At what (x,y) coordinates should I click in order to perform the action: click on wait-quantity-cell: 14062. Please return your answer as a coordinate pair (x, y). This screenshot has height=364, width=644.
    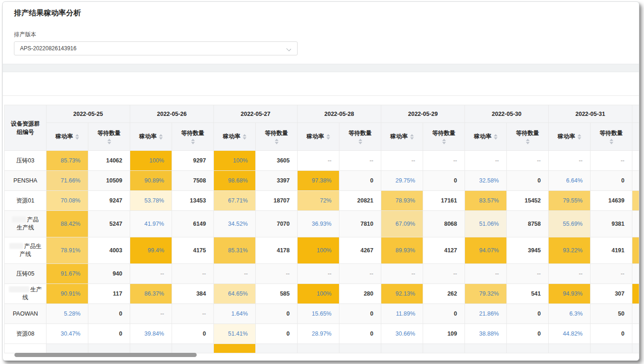
    Looking at the image, I should click on (109, 161).